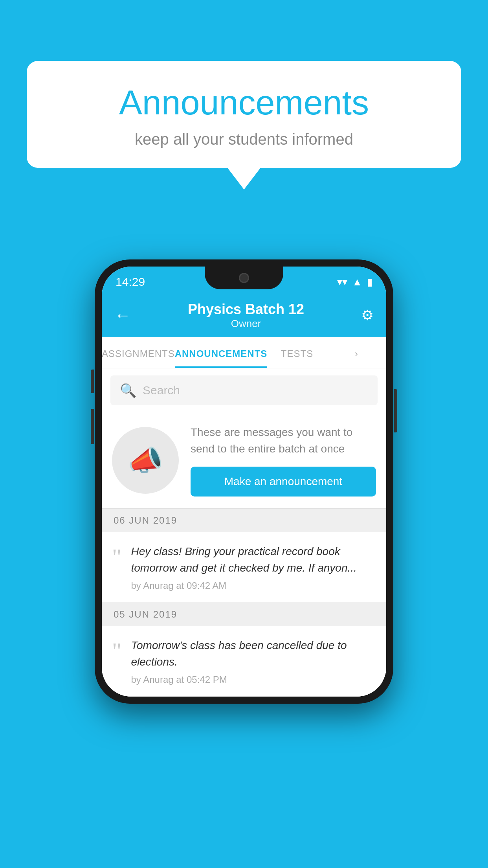 The height and width of the screenshot is (868, 488). Describe the element at coordinates (254, 586) in the screenshot. I see `announcement-meta-1: by Anurag at 09:42 AM` at that location.